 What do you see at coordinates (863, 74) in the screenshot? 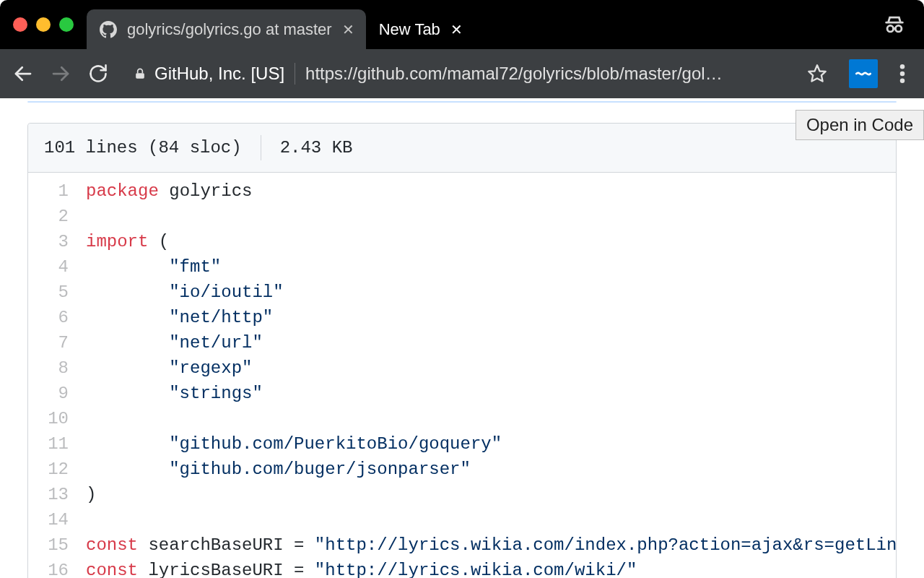
I see `open-in-code-extension-icon` at bounding box center [863, 74].